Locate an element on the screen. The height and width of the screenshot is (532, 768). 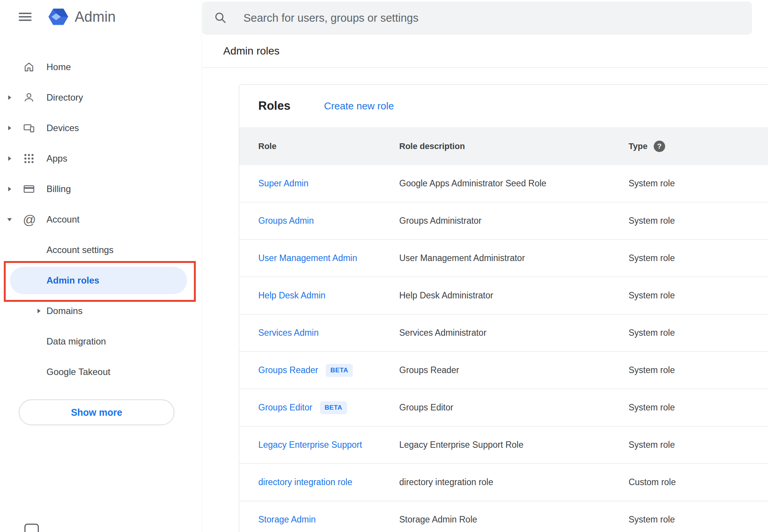
role-link: User Management Admin is located at coordinates (308, 258).